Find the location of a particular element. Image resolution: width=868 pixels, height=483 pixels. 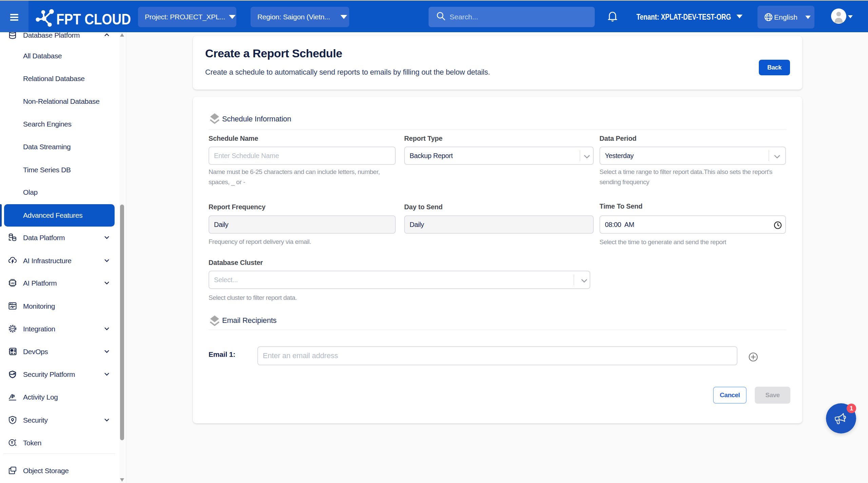

svg-text: API is located at coordinates (13, 329).